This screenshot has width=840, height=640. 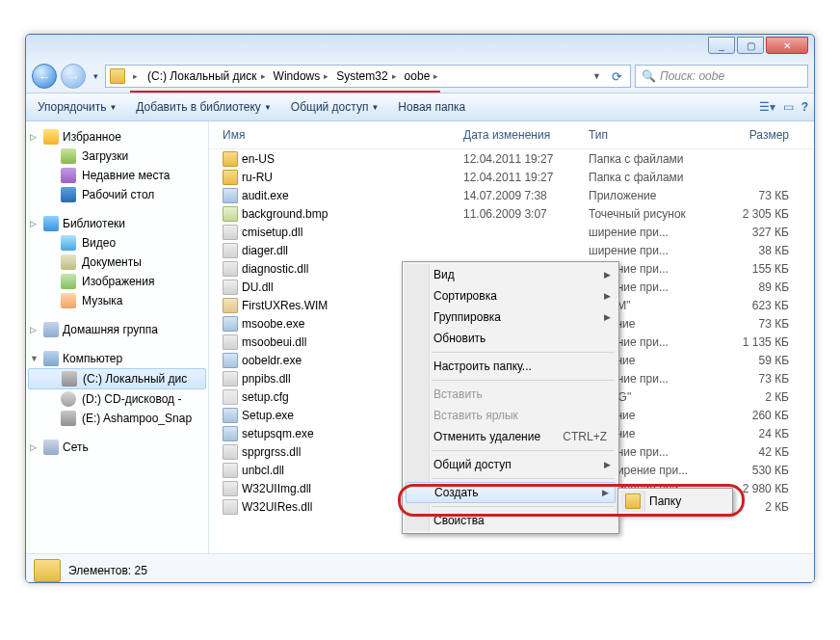 What do you see at coordinates (337, 135) in the screenshot?
I see `col-name: Имя` at bounding box center [337, 135].